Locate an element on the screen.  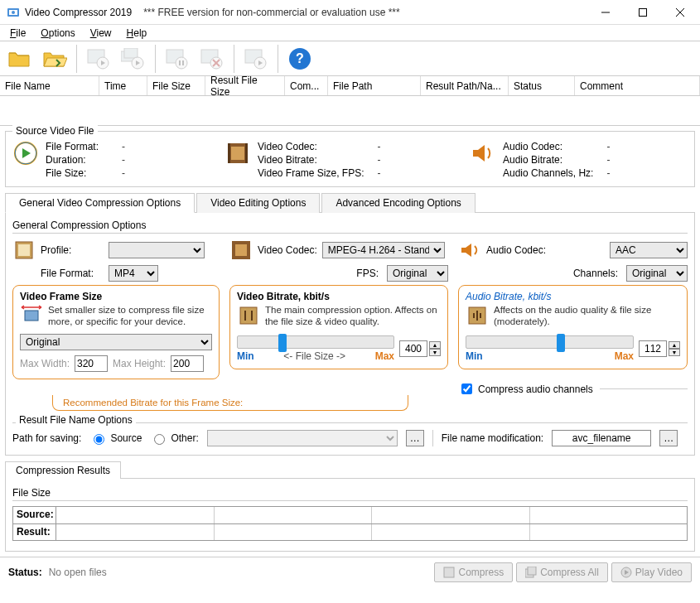
close-button is located at coordinates (679, 12).